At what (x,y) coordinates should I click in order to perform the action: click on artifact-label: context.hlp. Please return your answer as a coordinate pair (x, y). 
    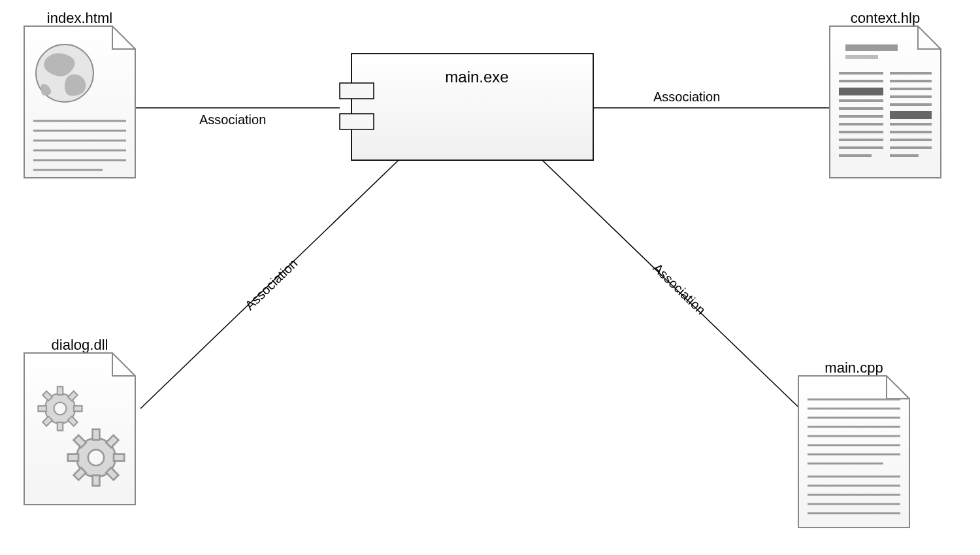
    Looking at the image, I should click on (885, 18).